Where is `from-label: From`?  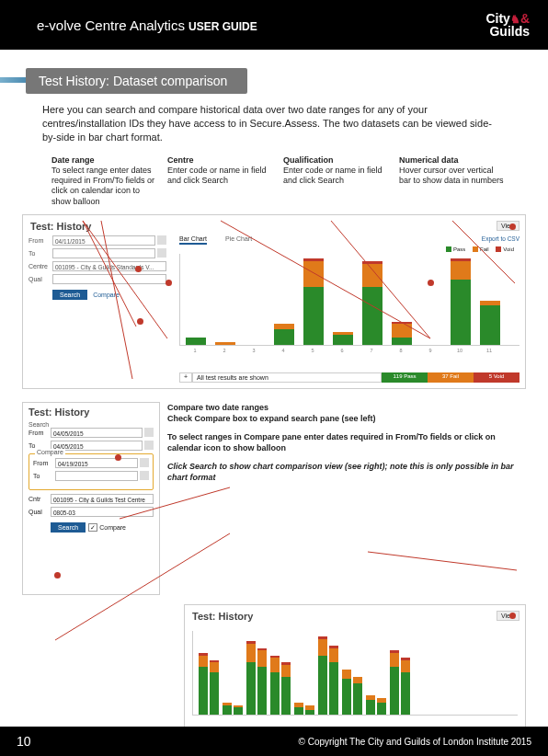
from-label: From is located at coordinates (40, 241).